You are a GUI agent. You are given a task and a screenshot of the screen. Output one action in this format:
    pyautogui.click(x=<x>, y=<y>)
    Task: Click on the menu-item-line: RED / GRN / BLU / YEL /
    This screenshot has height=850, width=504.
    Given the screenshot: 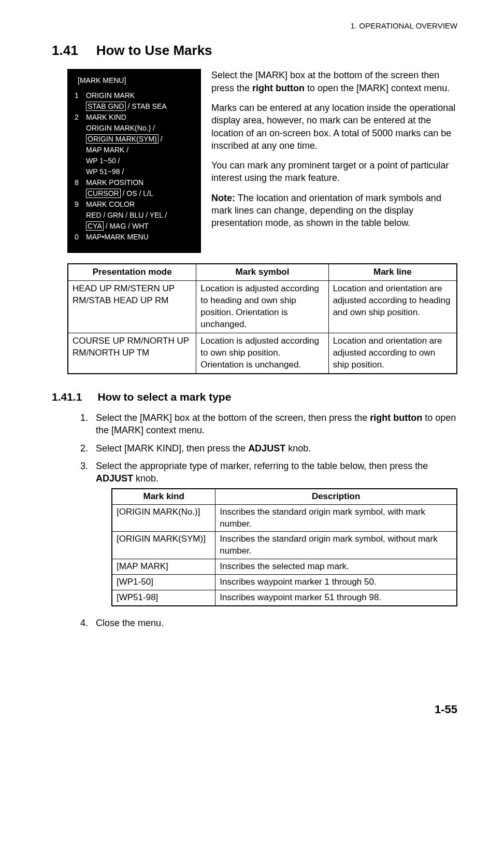 What is the action you would take?
    pyautogui.click(x=126, y=215)
    